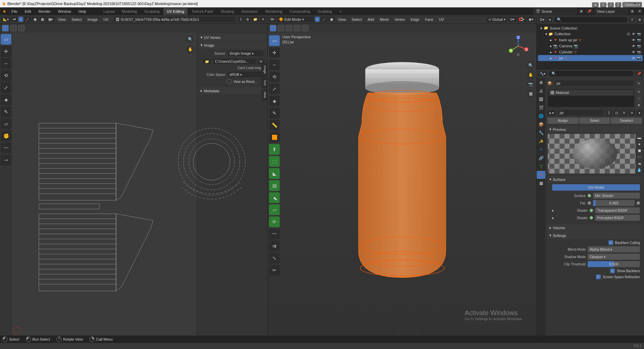  Describe the element at coordinates (639, 157) in the screenshot. I see `preview-hair: 〰` at that location.